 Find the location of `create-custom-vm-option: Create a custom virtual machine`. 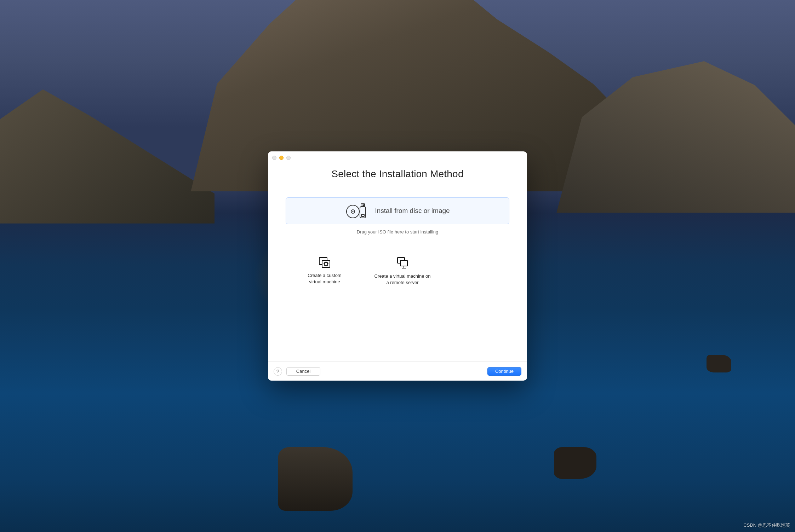

create-custom-vm-option: Create a custom virtual machine is located at coordinates (325, 271).